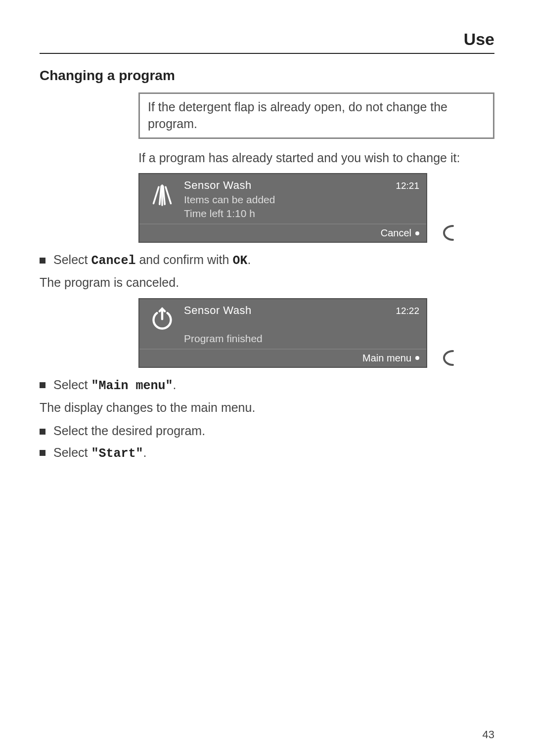 Image resolution: width=534 pixels, height=756 pixels. Describe the element at coordinates (218, 185) in the screenshot. I see `screen1-title: Sensor Wash` at that location.